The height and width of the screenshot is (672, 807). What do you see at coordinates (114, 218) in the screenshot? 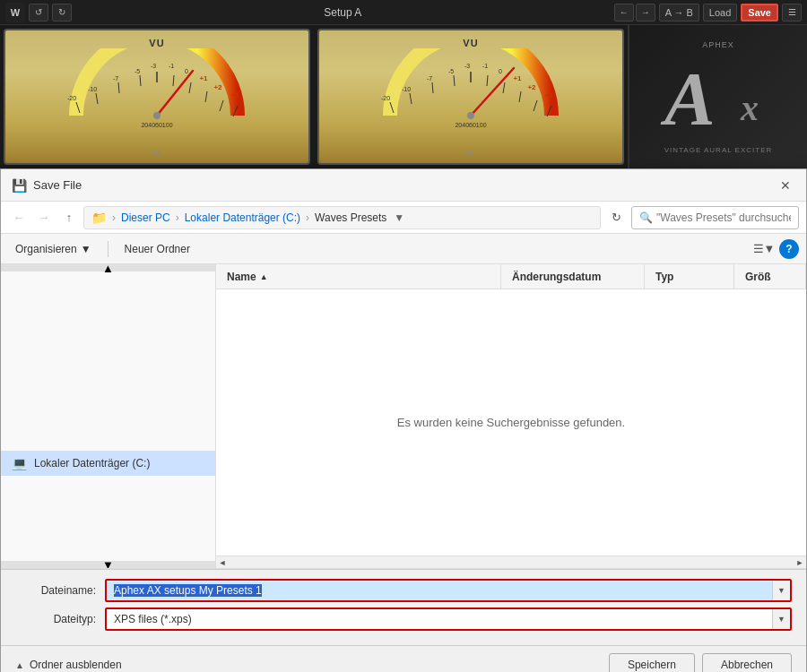
I see `breadcrumb-sep-1: ›` at bounding box center [114, 218].